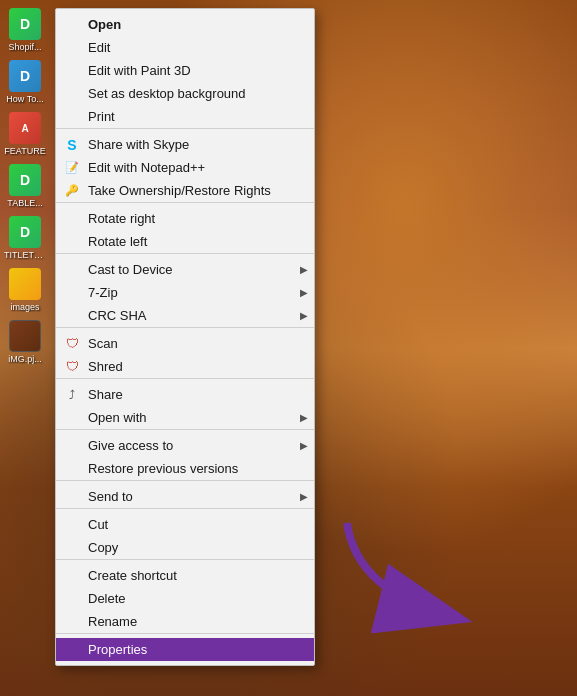 This screenshot has width=577, height=696. I want to click on icon-label-how-to: How To..., so click(25, 99).